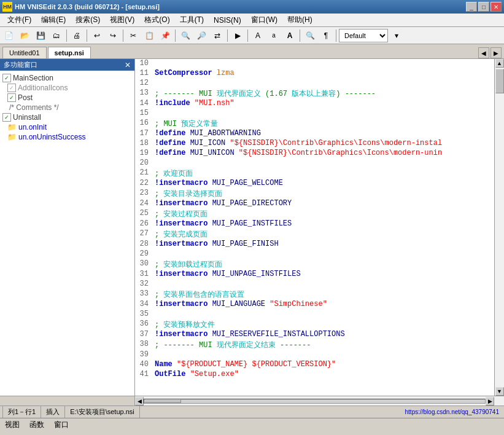  I want to click on code-line: 19!define MUI_UNICON "${NSISDIR}\Contrib…, so click(314, 154).